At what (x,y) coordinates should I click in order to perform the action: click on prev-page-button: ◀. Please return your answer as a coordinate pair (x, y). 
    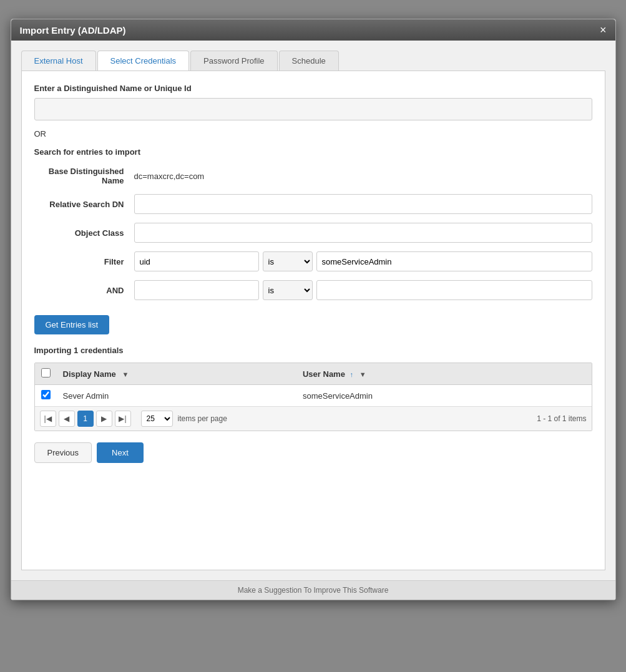
    Looking at the image, I should click on (67, 419).